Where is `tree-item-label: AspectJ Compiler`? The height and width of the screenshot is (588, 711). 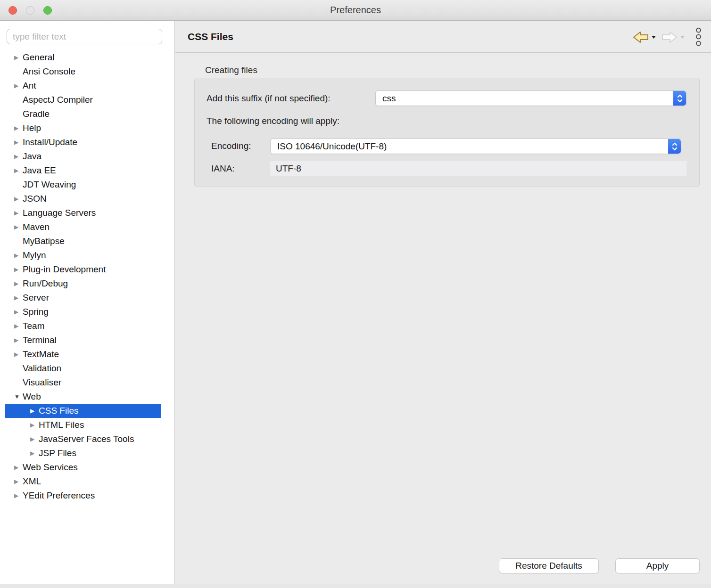
tree-item-label: AspectJ Compiler is located at coordinates (58, 100).